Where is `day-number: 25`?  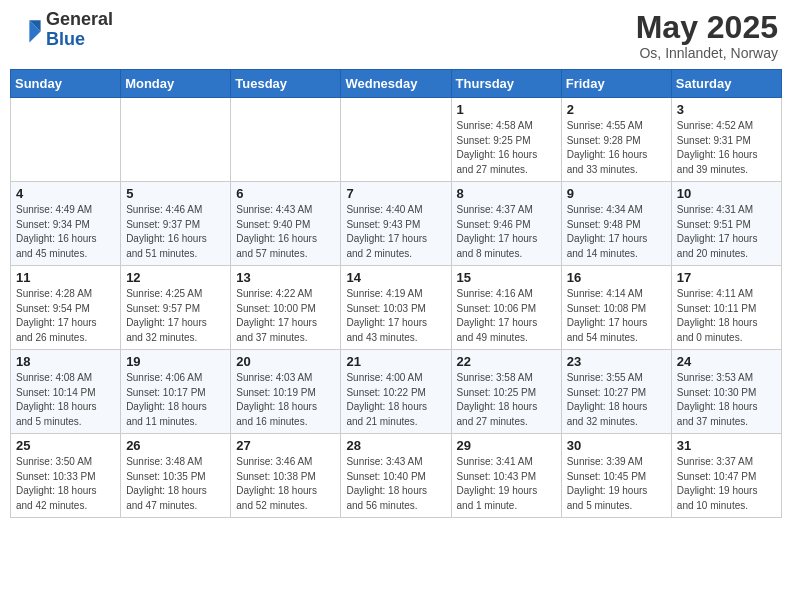 day-number: 25 is located at coordinates (66, 446).